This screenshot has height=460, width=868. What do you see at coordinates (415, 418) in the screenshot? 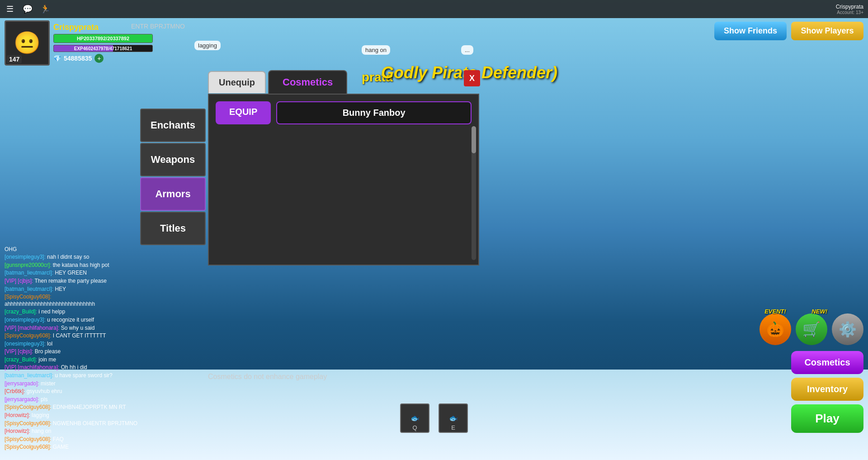
I see `quick-slot-q: 🐟 Q` at bounding box center [415, 418].